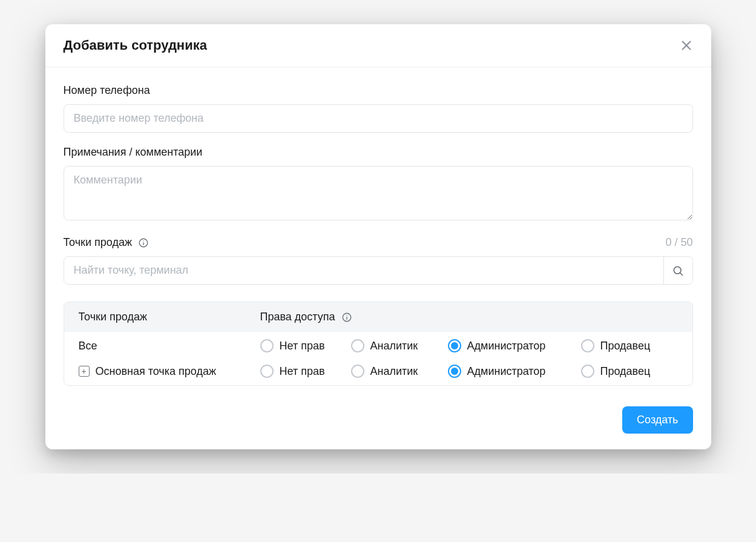 The height and width of the screenshot is (542, 756). What do you see at coordinates (298, 317) in the screenshot?
I see `table-header-access-label: Права доступа` at bounding box center [298, 317].